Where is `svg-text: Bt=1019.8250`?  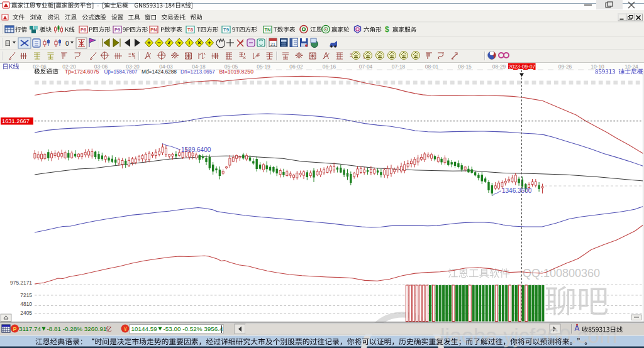 svg-text: Bt=1019.8250 is located at coordinates (236, 72).